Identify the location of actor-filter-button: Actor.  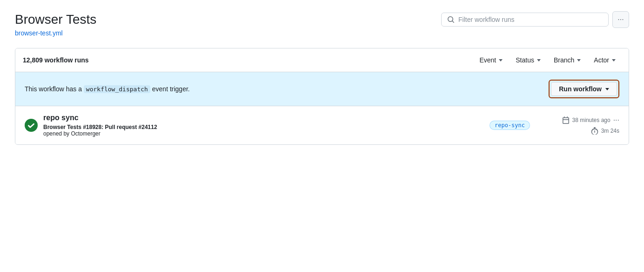
(605, 60).